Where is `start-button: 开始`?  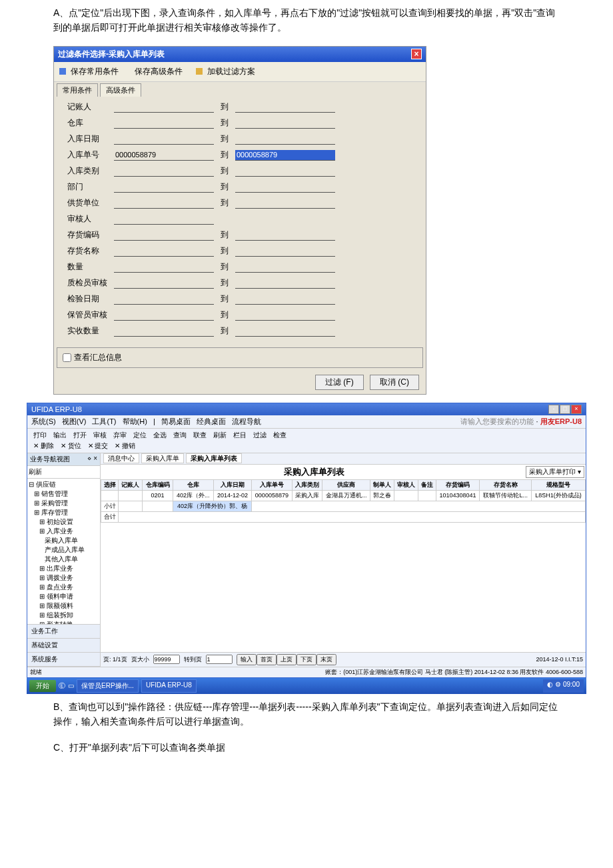
start-button: 开始 is located at coordinates (43, 686).